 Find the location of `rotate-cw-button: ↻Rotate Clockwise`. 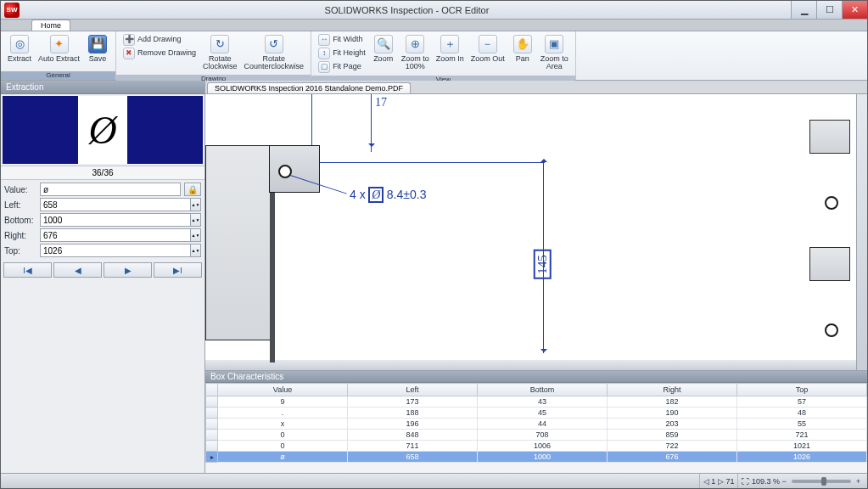

rotate-cw-button: ↻Rotate Clockwise is located at coordinates (221, 53).